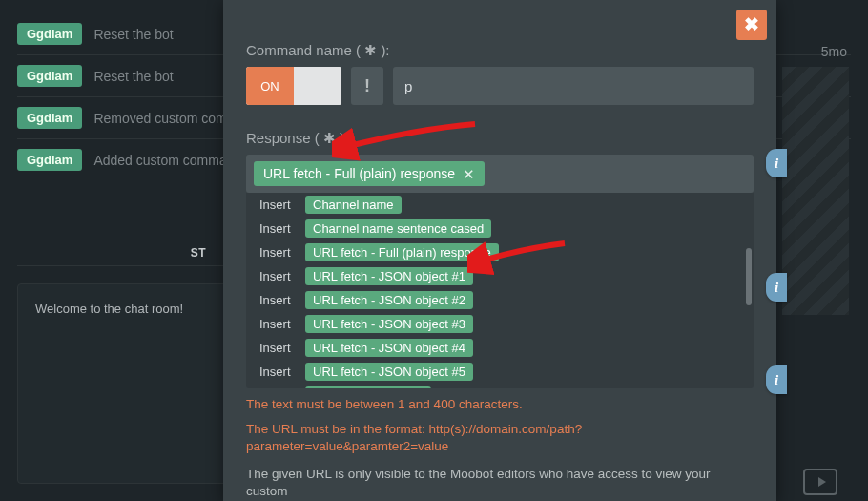  I want to click on suggestion-row: Insert Channel name, so click(500, 204).